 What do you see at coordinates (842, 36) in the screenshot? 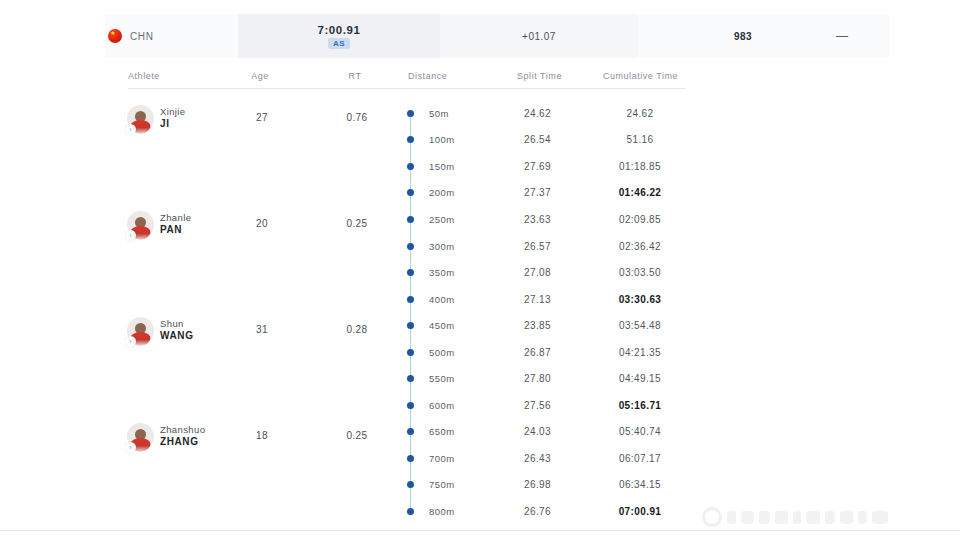
I see `collapse-button: —` at bounding box center [842, 36].